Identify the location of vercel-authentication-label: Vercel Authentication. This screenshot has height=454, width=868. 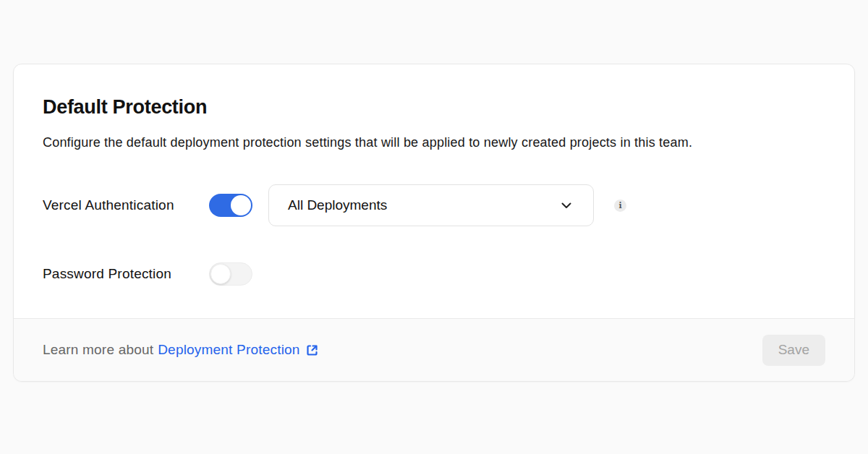
(126, 205).